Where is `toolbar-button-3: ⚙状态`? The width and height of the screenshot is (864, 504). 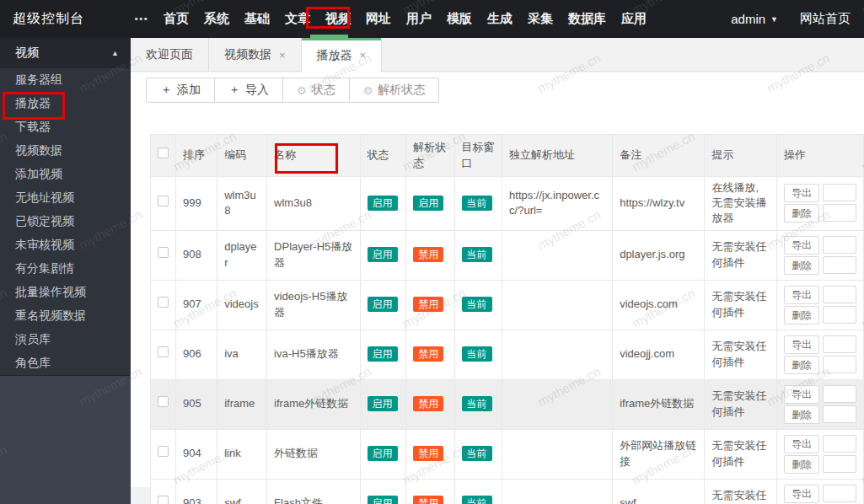
toolbar-button-3: ⚙状态 is located at coordinates (317, 90).